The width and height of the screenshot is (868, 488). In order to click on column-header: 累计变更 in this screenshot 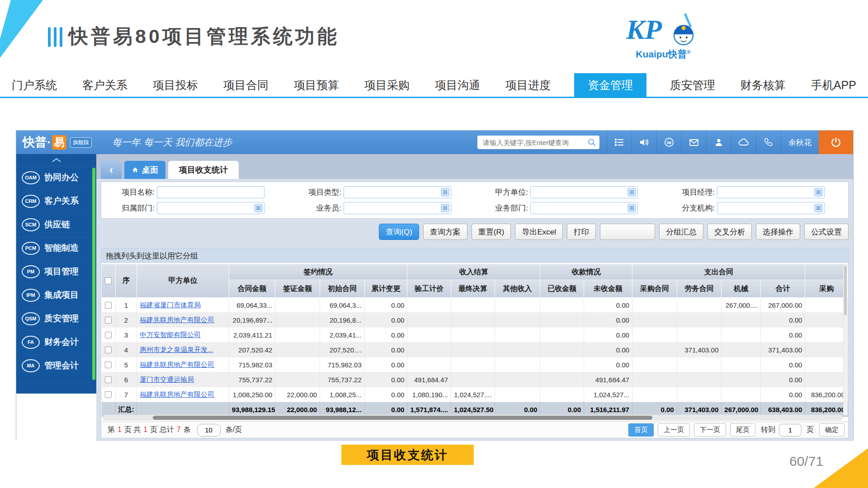, I will do `click(386, 289)`.